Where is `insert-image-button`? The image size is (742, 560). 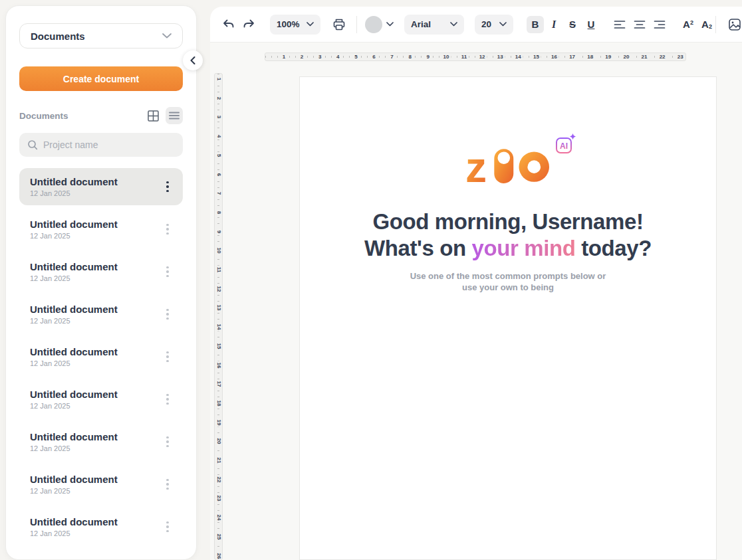
insert-image-button is located at coordinates (734, 25).